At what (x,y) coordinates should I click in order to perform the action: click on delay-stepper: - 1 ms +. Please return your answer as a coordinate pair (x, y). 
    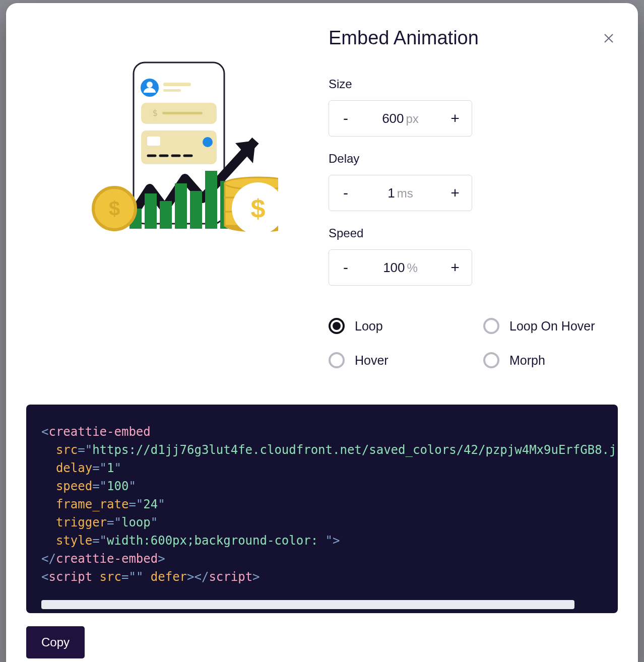
    Looking at the image, I should click on (400, 193).